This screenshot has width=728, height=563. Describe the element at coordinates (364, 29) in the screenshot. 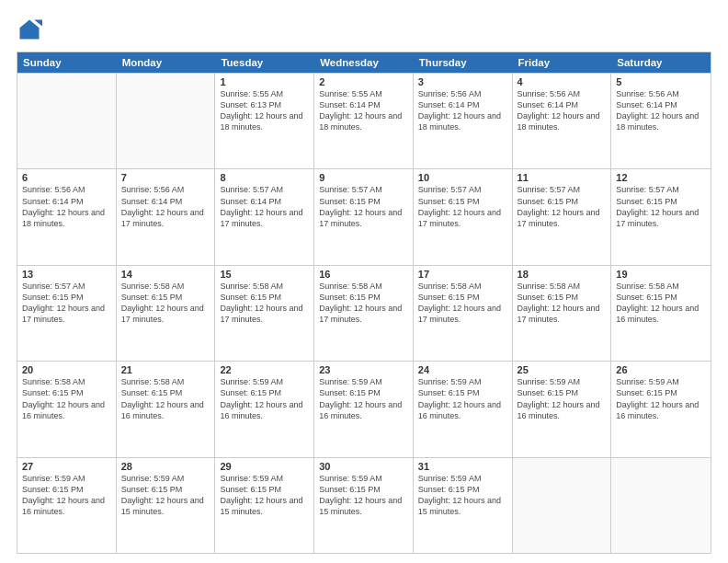

I see `header` at that location.